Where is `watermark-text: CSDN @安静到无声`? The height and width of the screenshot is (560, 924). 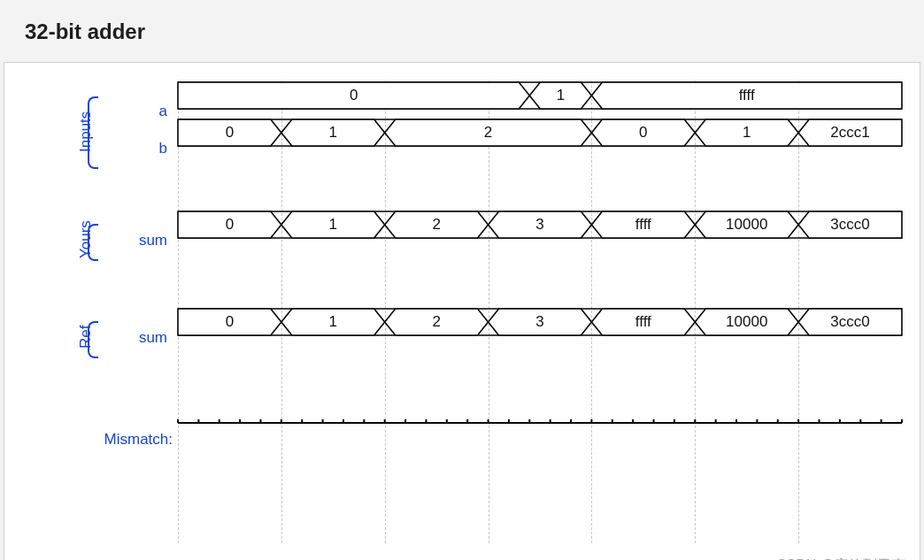 watermark-text: CSDN @安静到无声 is located at coordinates (841, 558).